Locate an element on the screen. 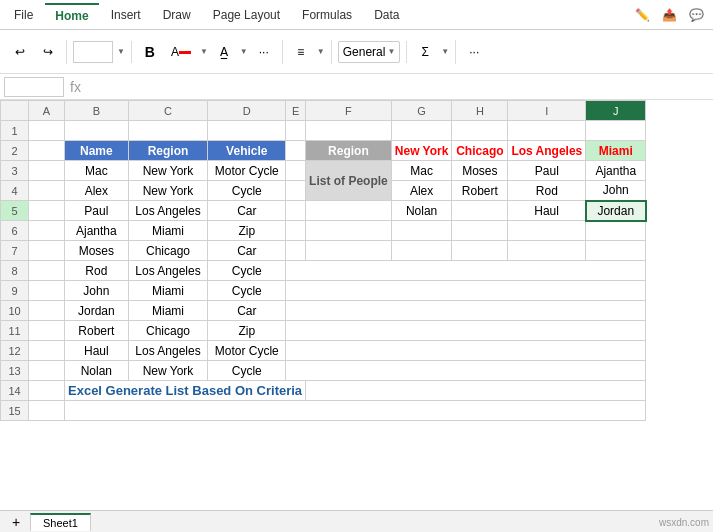 Image resolution: width=713 pixels, height=532 pixels. cell-H2: Chicago is located at coordinates (480, 151).